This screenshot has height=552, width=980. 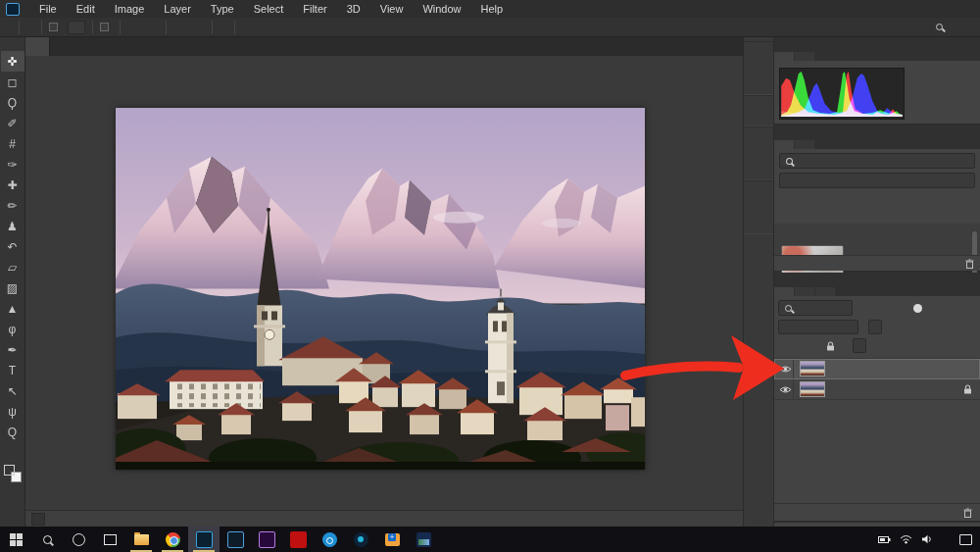 What do you see at coordinates (392, 539) in the screenshot?
I see `toolbox-app-icon` at bounding box center [392, 539].